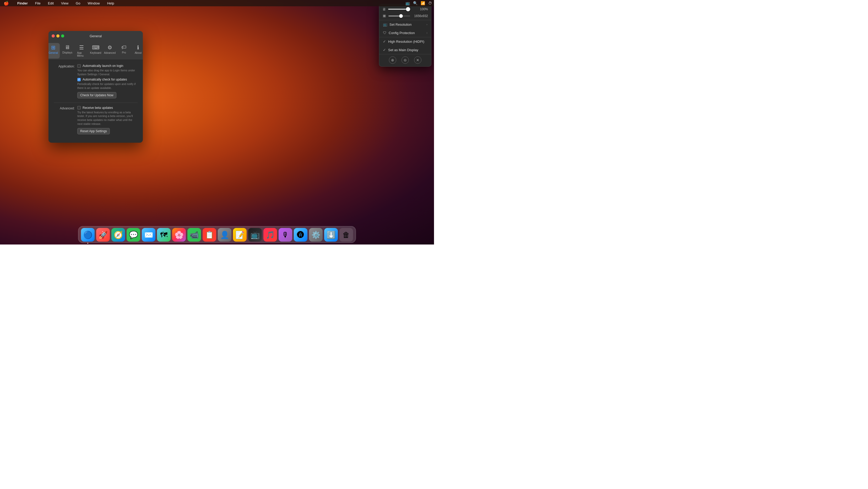  What do you see at coordinates (331, 235) in the screenshot?
I see `dock-downloads: ⬇️` at bounding box center [331, 235].